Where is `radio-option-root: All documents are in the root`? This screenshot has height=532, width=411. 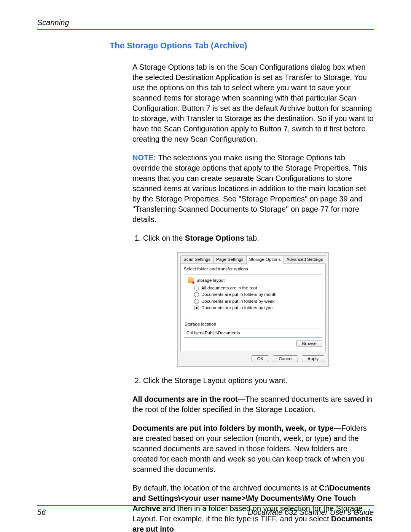
radio-option-root: All documents are in the root is located at coordinates (256, 288).